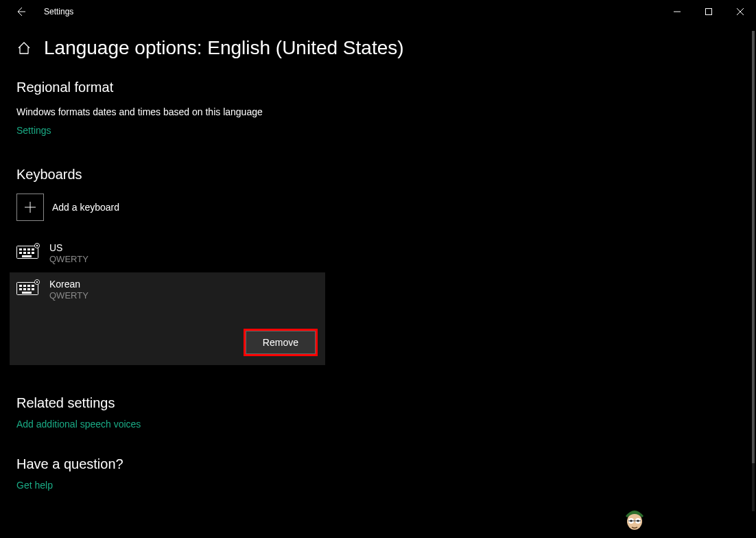  Describe the element at coordinates (709, 12) in the screenshot. I see `maximize-icon` at that location.